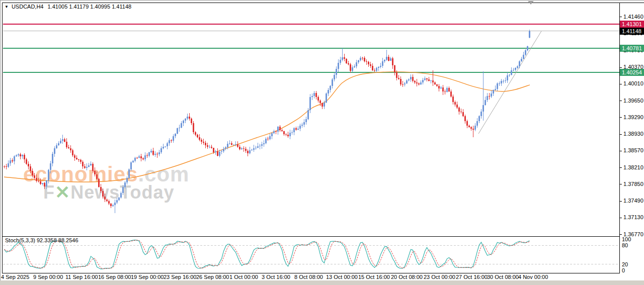 Image resolution: width=644 pixels, height=285 pixels. I want to click on time-label: 19 Sep 00:00, so click(147, 277).